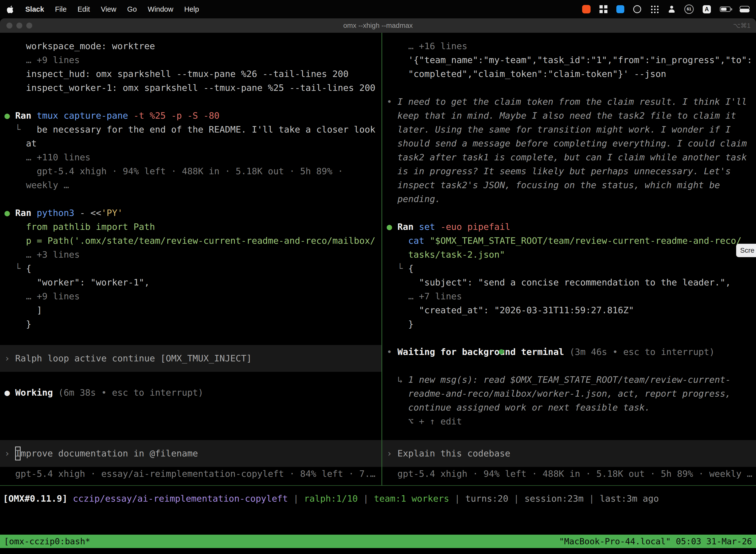 The width and height of the screenshot is (756, 554). I want to click on omx-status-line: [OMX#0.11.9] cczip/essay/ai-reimplementa…, so click(378, 499).